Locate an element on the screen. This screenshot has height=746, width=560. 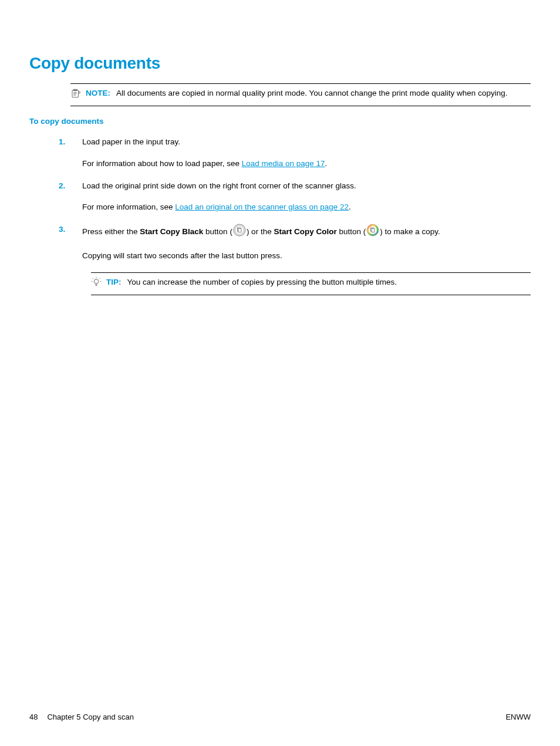
step-number: 1. is located at coordinates (62, 142).